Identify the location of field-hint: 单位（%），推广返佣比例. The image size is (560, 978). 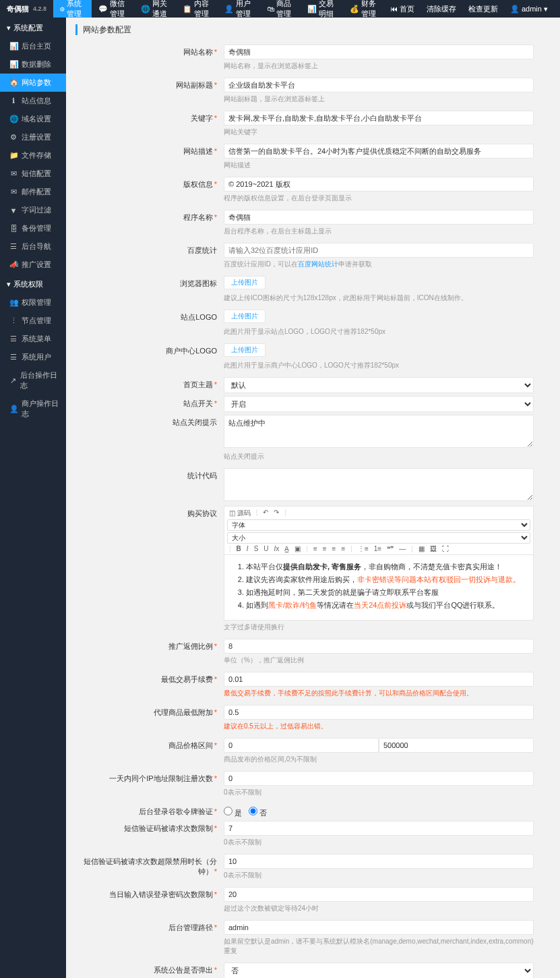
(379, 660).